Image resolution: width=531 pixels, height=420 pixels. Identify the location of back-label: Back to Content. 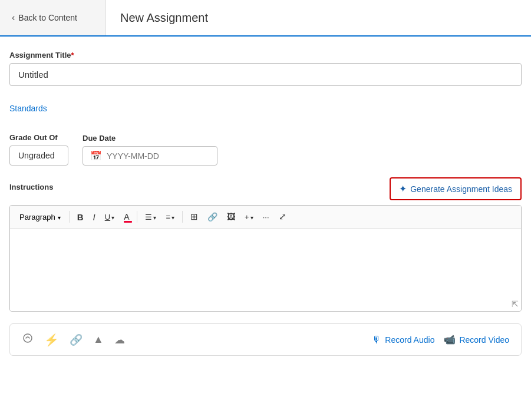
(48, 18).